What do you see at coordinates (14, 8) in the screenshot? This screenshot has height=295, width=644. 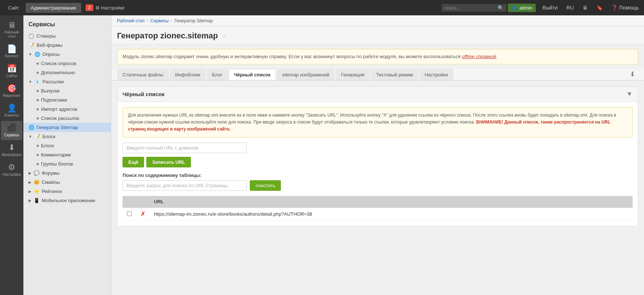 I see `site-button: Сайт` at bounding box center [14, 8].